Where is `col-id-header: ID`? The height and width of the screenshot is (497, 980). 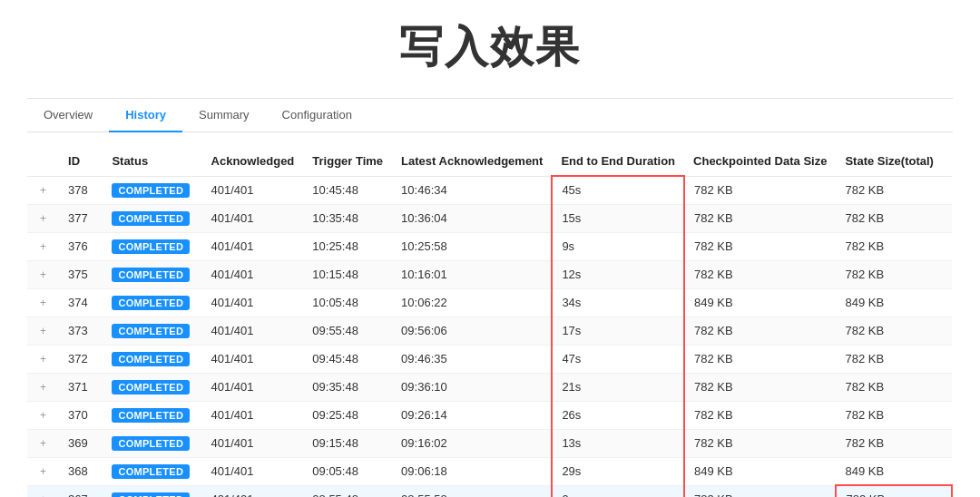
col-id-header: ID is located at coordinates (81, 161).